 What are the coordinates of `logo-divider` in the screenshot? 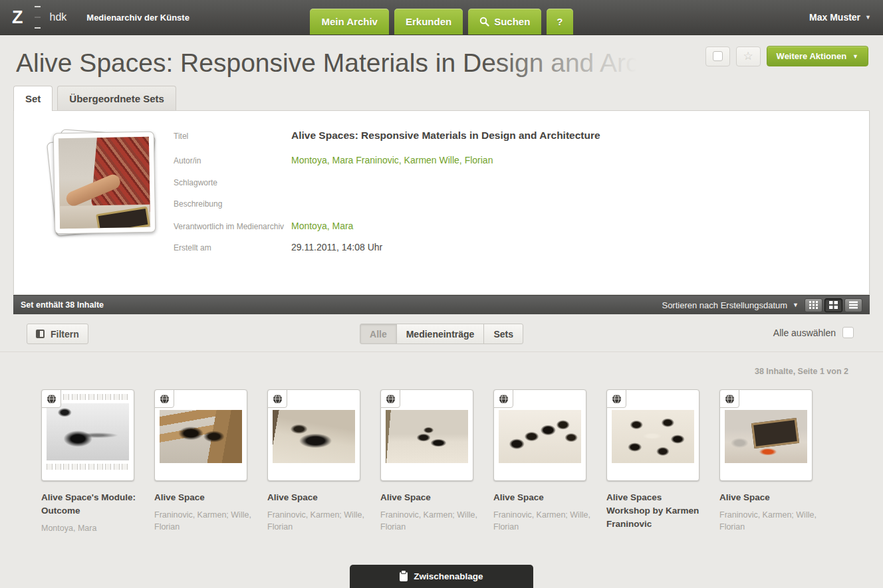 It's located at (37, 17).